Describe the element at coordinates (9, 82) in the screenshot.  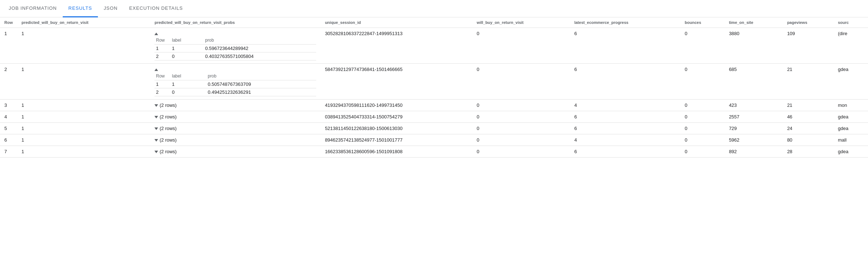
I see `cell-row-number: 2` at that location.